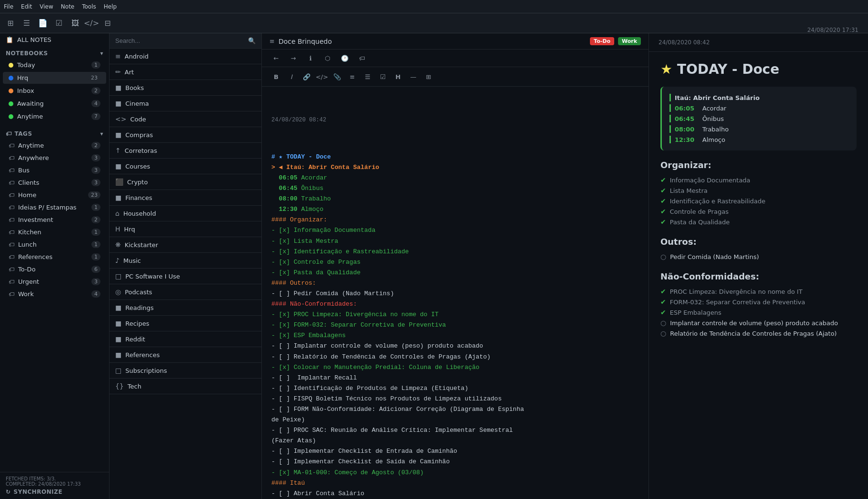 The image size is (868, 499). I want to click on note-list-item-podcasts: ◎ Podcasts, so click(186, 292).